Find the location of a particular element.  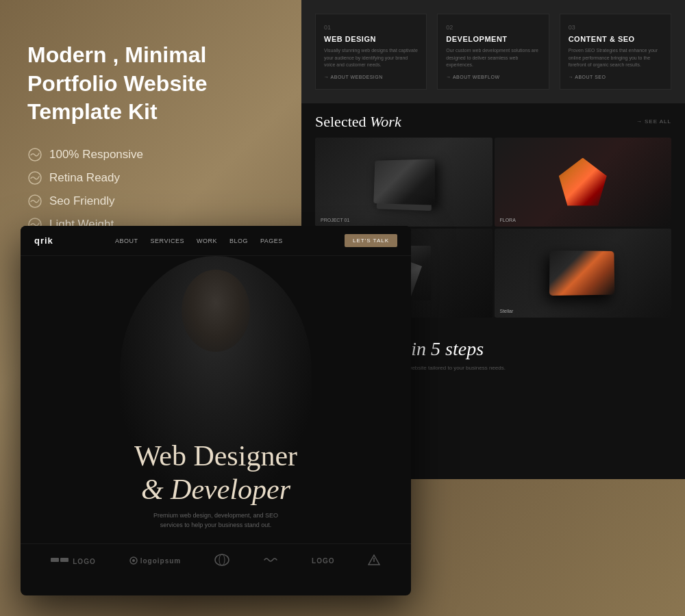

features-list: 100% Responsive Retina Ready Seo Friendl… is located at coordinates (158, 190).